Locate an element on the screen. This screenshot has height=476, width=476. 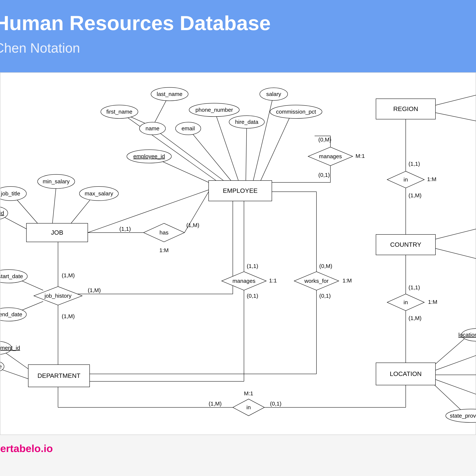
attr-job-id: job_id is located at coordinates (4, 213).